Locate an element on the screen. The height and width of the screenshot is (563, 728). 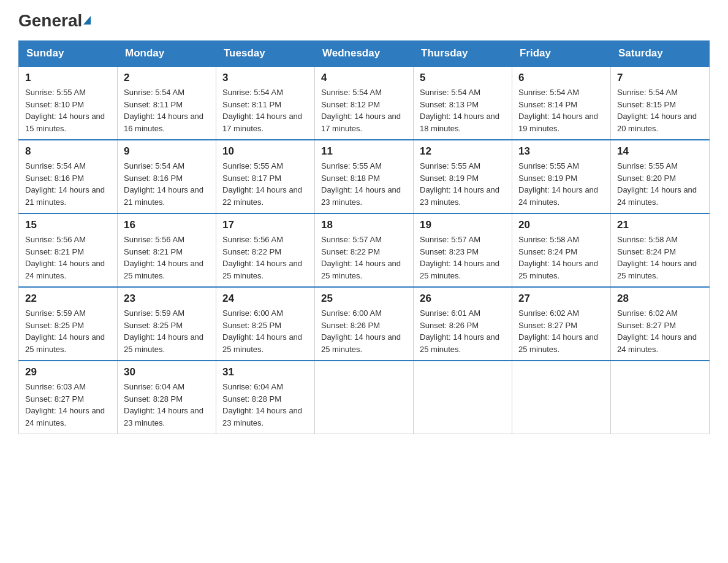
calendar-cell: 26 Sunrise: 6:01 AM Sunset: 8:26 PM Dayl… is located at coordinates (463, 324).